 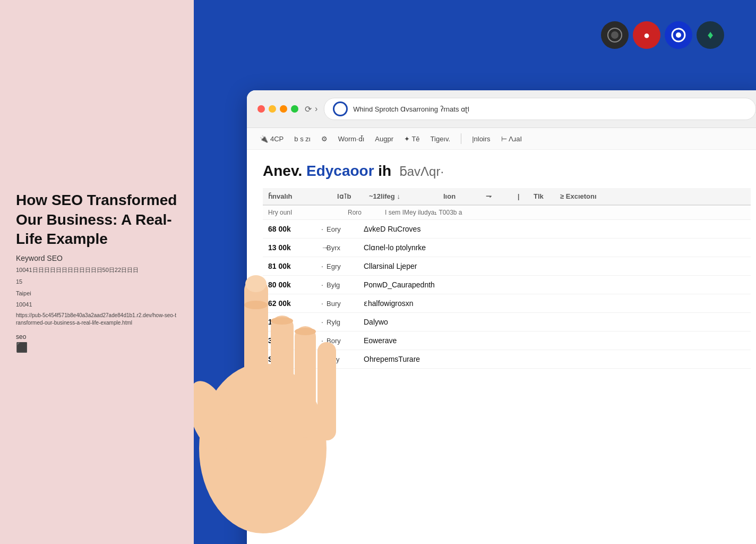 What do you see at coordinates (647, 35) in the screenshot?
I see `top-icon-2: ●` at bounding box center [647, 35].